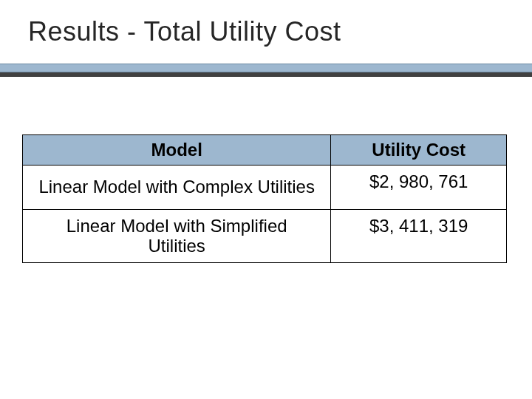 The height and width of the screenshot is (399, 532). What do you see at coordinates (177, 236) in the screenshot?
I see `cell-model: Linear Model with Simplified Utilities` at bounding box center [177, 236].